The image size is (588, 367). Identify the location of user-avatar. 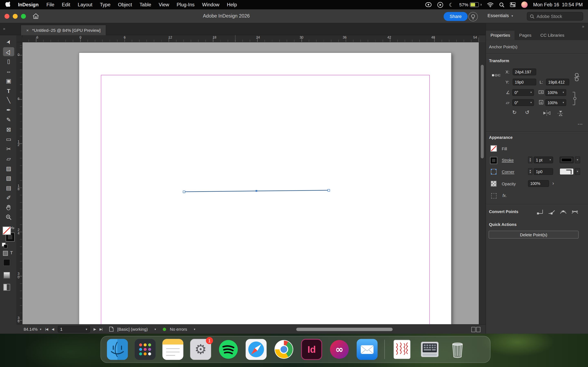
(524, 5).